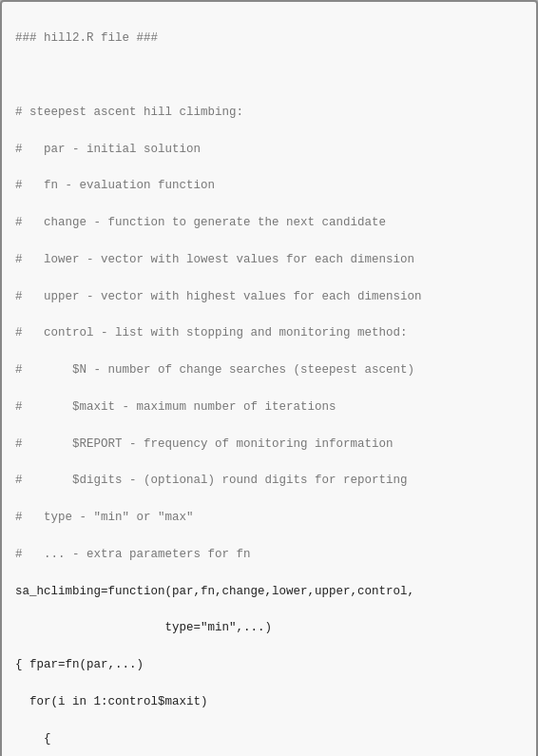 This screenshot has height=756, width=538. Describe the element at coordinates (269, 591) in the screenshot. I see `code-line: sa_hclimbing=function(par,fn,change,lowe…` at that location.